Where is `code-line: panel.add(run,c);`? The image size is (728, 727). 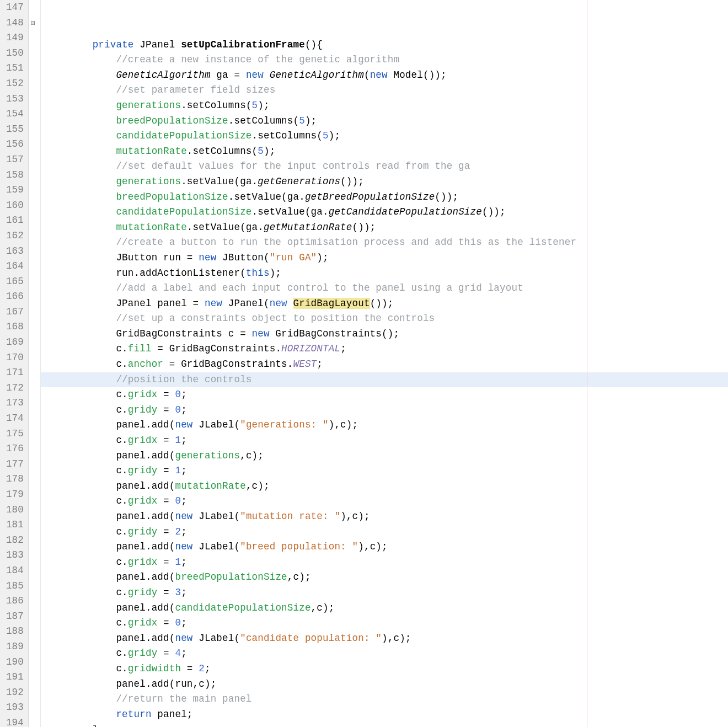
code-line: panel.add(run,c); is located at coordinates (384, 685).